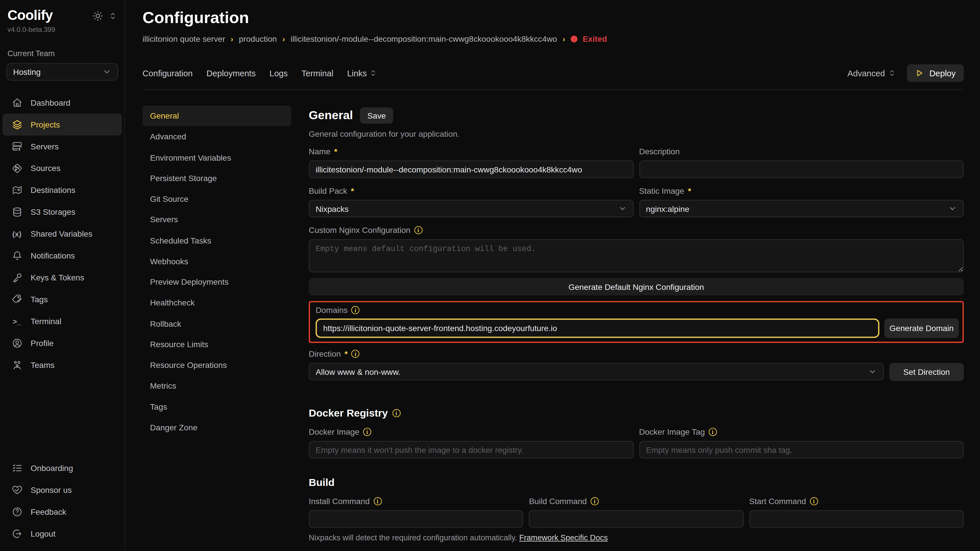  Describe the element at coordinates (62, 147) in the screenshot. I see `sidebar-item-servers: Servers` at that location.